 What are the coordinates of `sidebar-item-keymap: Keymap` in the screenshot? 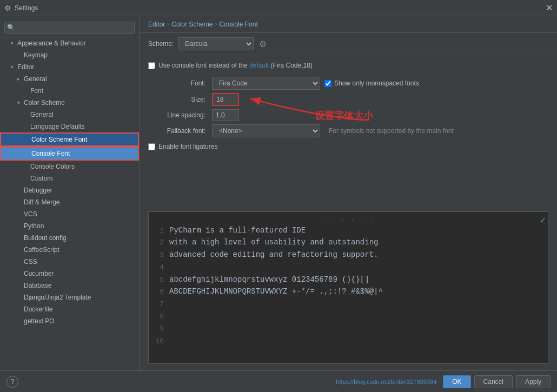 It's located at (69, 55).